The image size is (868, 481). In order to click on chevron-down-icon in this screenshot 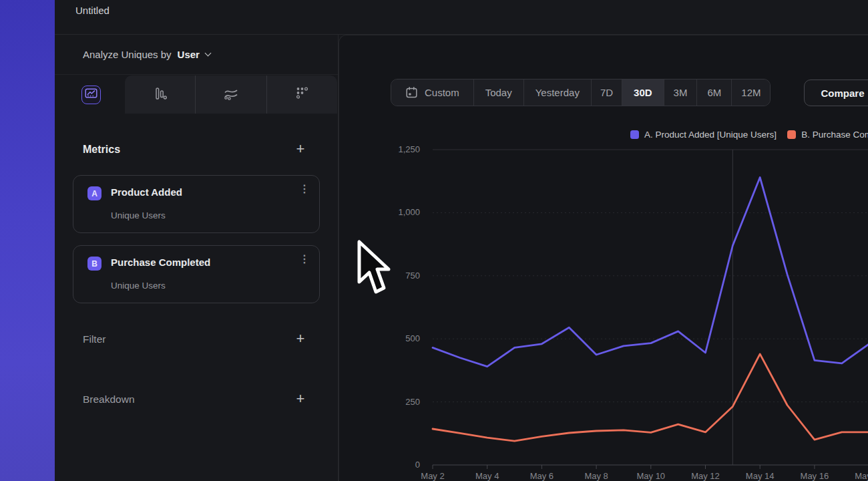, I will do `click(208, 53)`.